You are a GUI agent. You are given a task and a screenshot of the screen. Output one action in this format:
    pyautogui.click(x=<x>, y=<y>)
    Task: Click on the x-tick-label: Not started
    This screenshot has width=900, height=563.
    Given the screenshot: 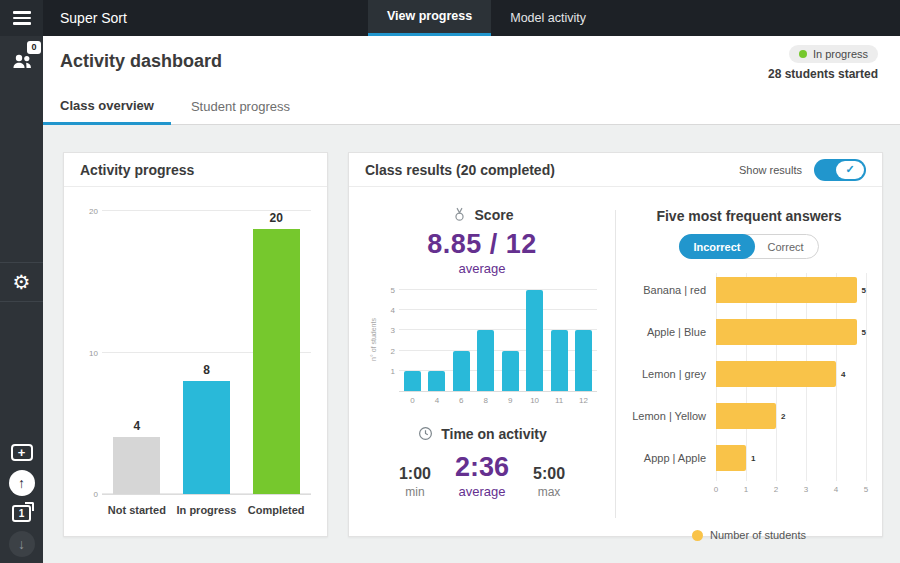 What is the action you would take?
    pyautogui.click(x=137, y=510)
    